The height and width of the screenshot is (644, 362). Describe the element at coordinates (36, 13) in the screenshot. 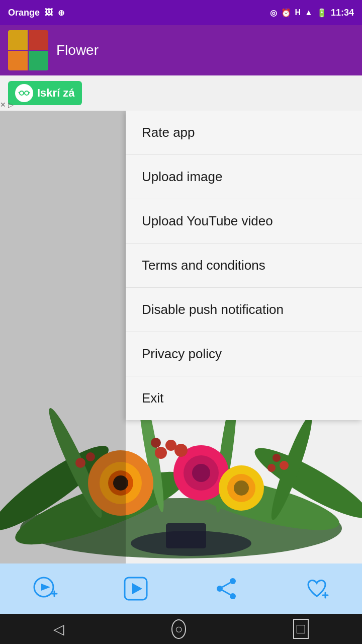

I see `status-left: Orange 🖼 ⊕` at that location.